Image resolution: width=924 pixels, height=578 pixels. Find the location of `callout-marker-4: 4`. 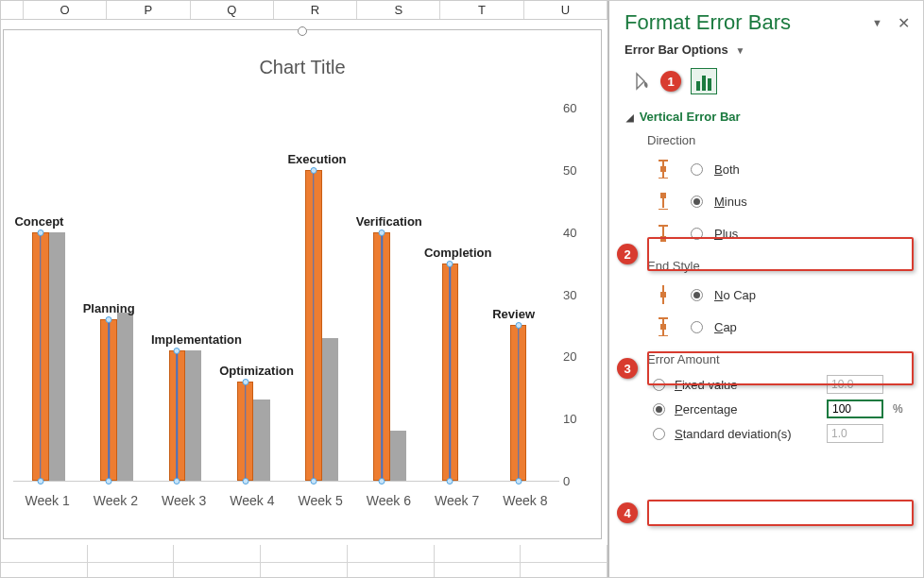

callout-marker-4: 4 is located at coordinates (627, 513).